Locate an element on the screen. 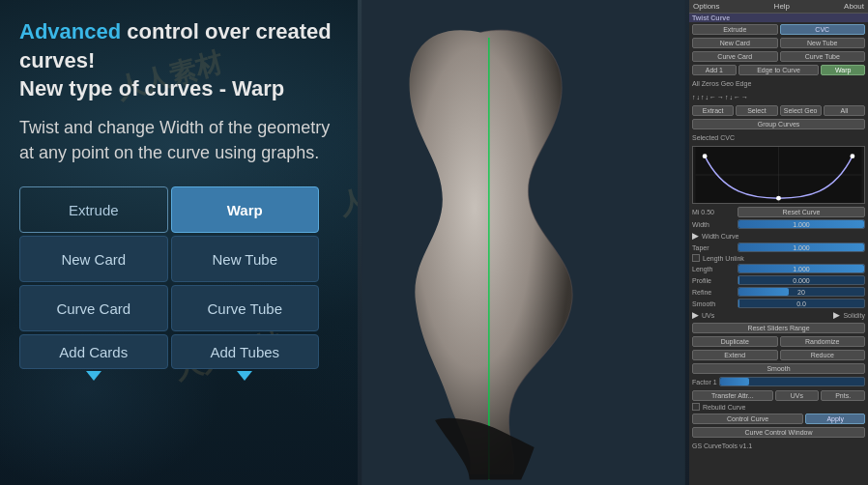  control-curve-button: Control Curve is located at coordinates (748, 419).